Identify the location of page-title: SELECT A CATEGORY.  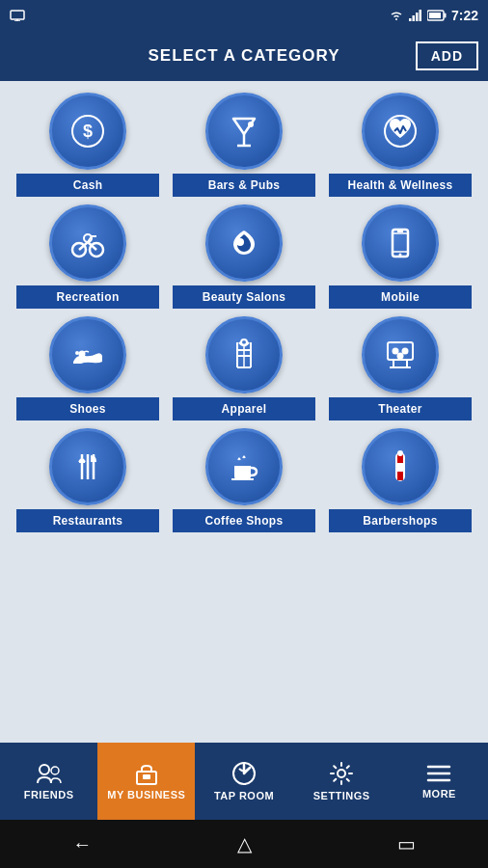
(245, 56).